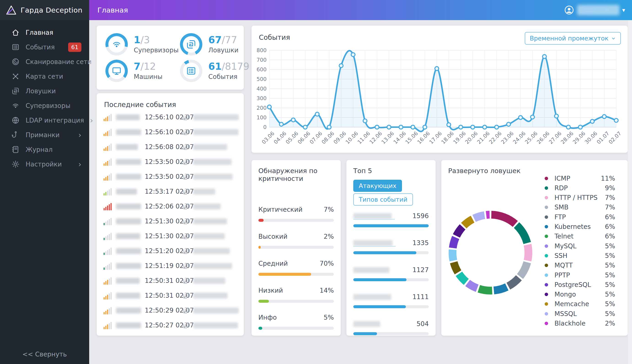 This screenshot has width=632, height=364. What do you see at coordinates (44, 354) in the screenshot?
I see `collapse-sidebar-button: << Свернуть` at bounding box center [44, 354].